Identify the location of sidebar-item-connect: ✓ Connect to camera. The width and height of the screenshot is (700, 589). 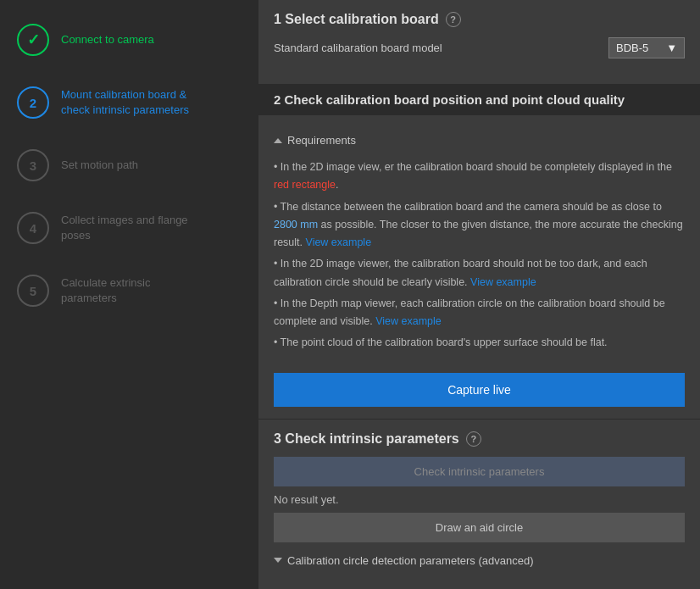
(129, 40).